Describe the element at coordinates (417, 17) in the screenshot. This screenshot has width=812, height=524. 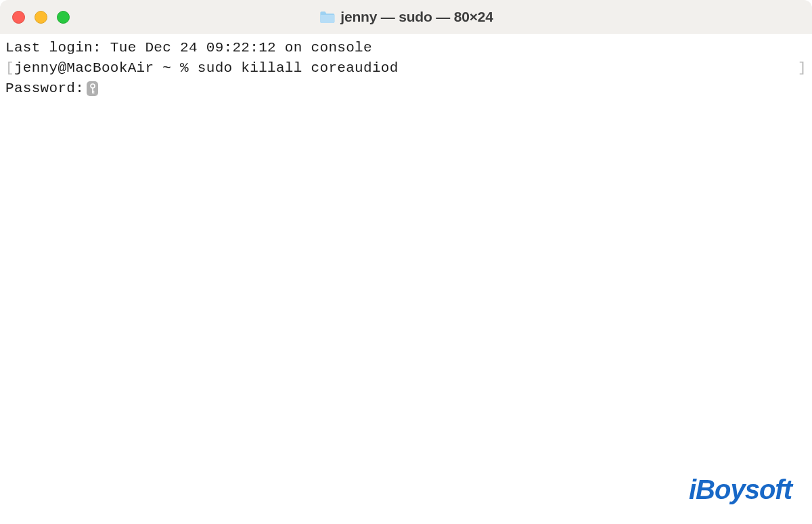
I see `window-title: jenny — sudo — 80×24` at that location.